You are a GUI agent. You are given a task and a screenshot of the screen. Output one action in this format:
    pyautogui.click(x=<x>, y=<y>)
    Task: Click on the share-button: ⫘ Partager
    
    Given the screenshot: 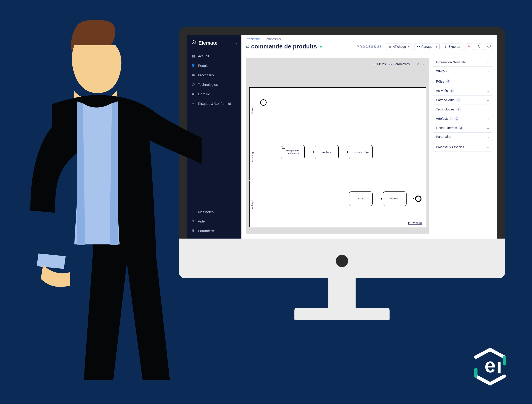 What is the action you would take?
    pyautogui.click(x=427, y=47)
    